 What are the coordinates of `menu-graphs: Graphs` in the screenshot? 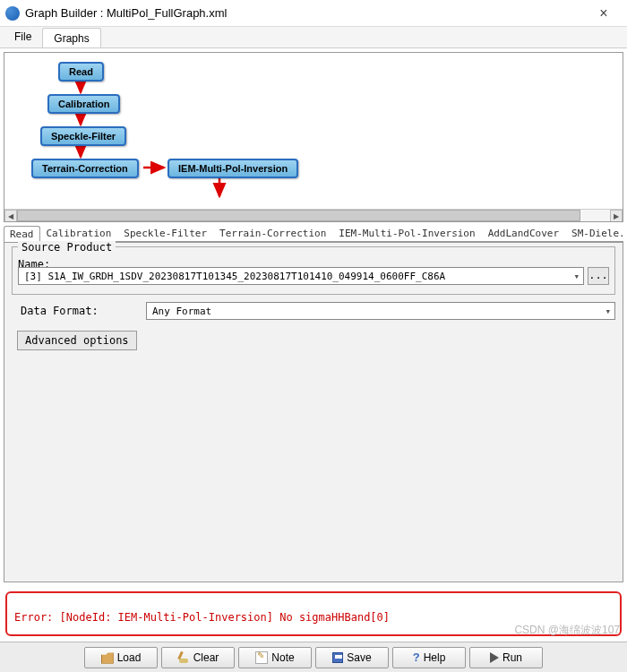 It's located at (72, 38).